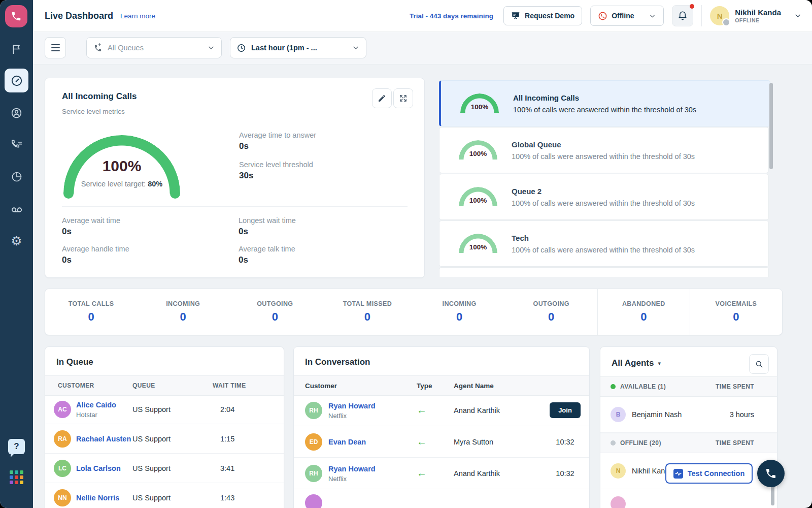 This screenshot has height=508, width=812. Describe the element at coordinates (604, 272) in the screenshot. I see `queue-summary-card-partial` at that location.